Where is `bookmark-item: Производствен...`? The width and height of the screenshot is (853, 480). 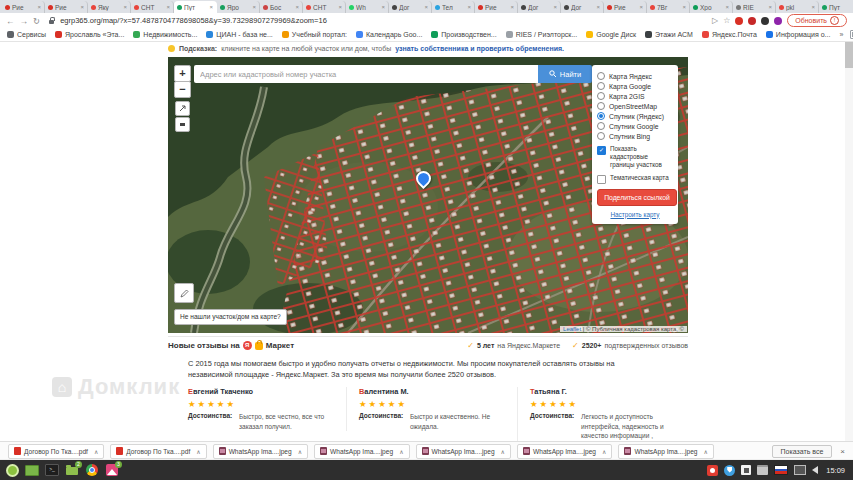
bookmark-item: Производствен... is located at coordinates (464, 34).